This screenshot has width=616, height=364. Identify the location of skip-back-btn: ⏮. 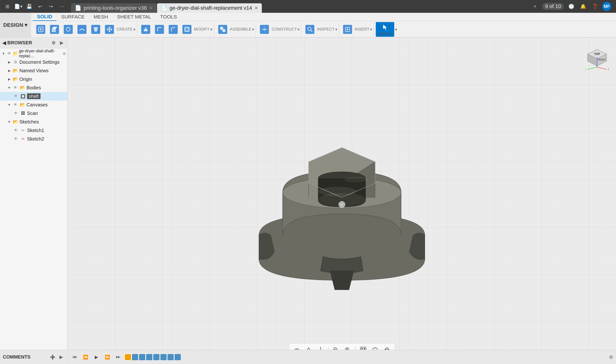
(75, 357).